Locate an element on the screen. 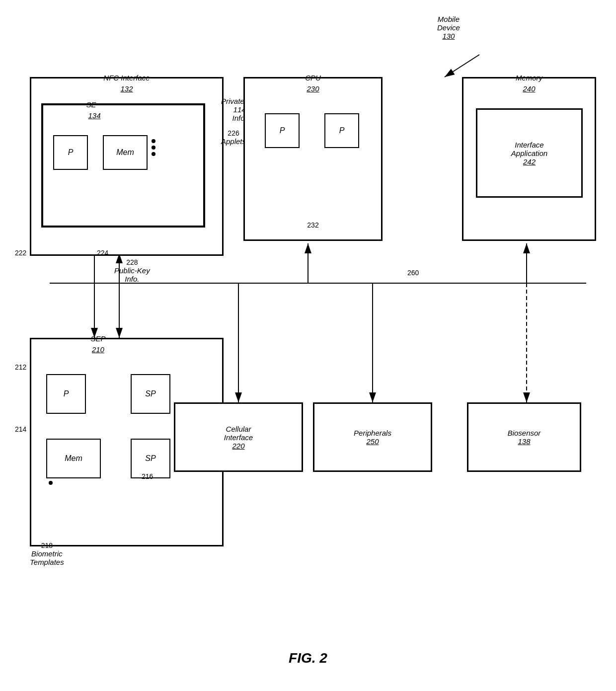 The width and height of the screenshot is (616, 691). ref-224: 224 is located at coordinates (102, 253).